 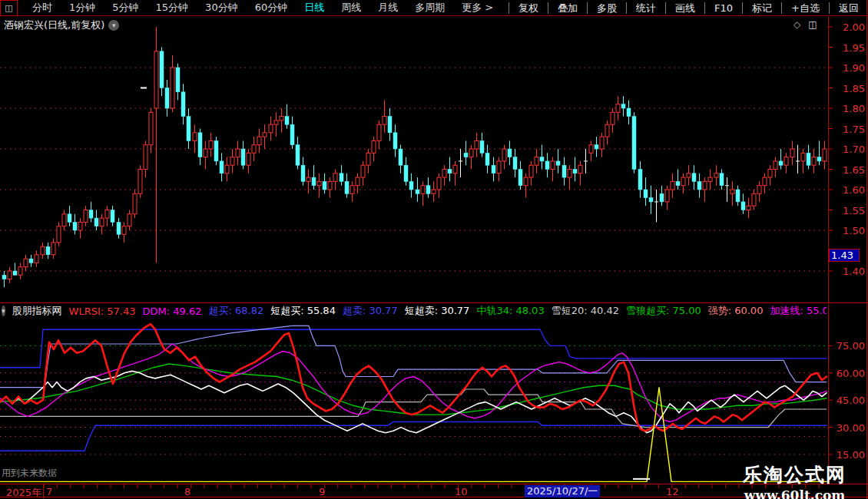 What do you see at coordinates (29, 473) in the screenshot?
I see `future-data-note: 用到未来数据` at bounding box center [29, 473].